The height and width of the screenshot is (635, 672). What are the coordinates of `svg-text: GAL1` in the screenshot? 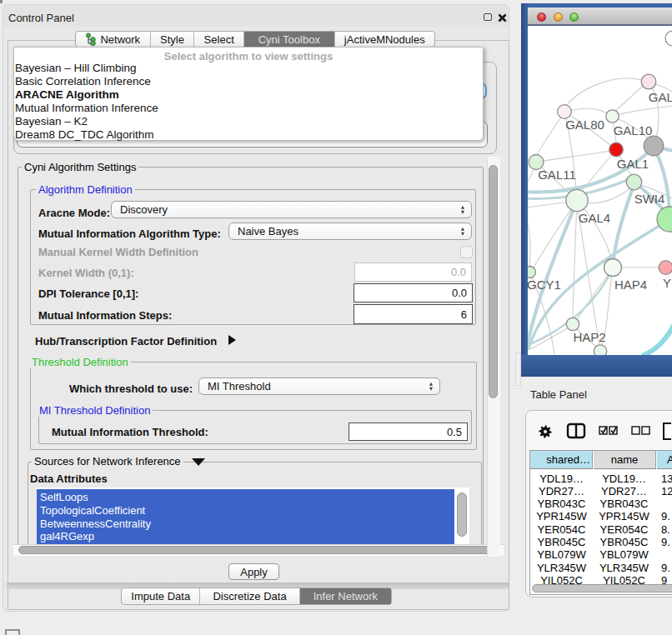 It's located at (633, 163).